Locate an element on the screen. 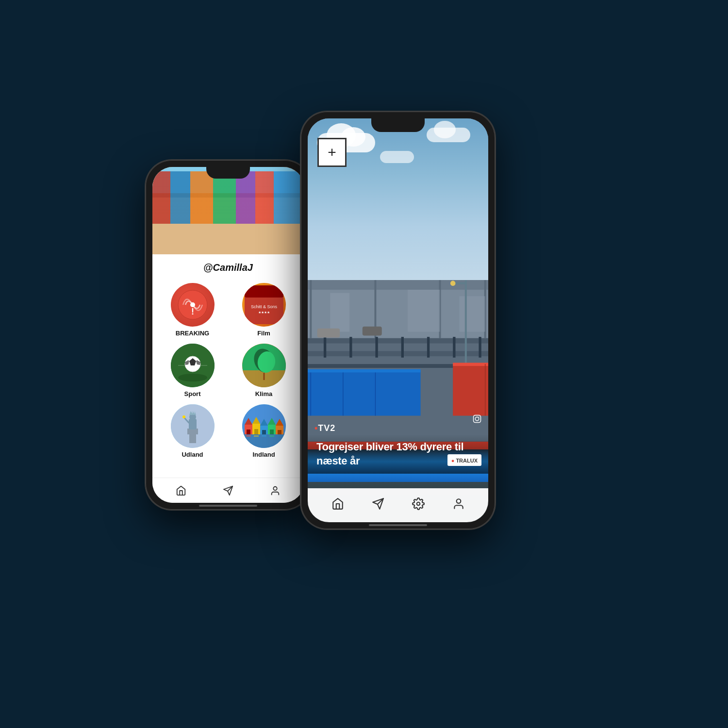  tralux-text: ● TRALUX is located at coordinates (464, 461).